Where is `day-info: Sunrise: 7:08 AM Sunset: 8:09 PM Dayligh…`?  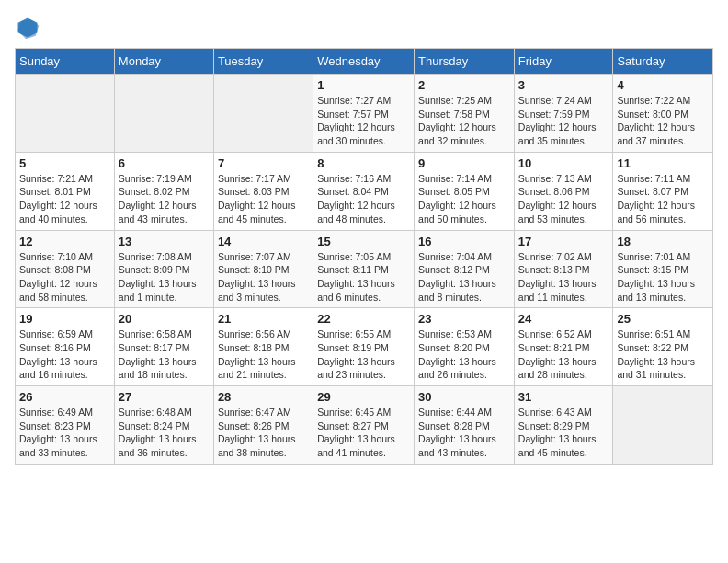 day-info: Sunrise: 7:08 AM Sunset: 8:09 PM Dayligh… is located at coordinates (164, 278).